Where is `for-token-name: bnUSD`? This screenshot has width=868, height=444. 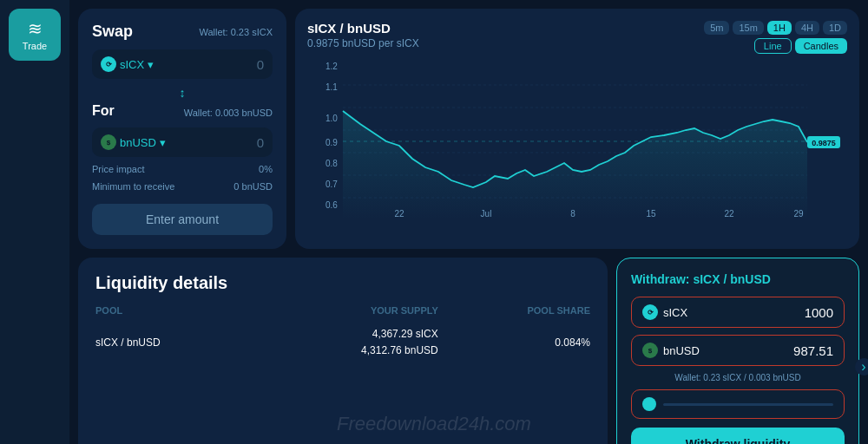 for-token-name: bnUSD is located at coordinates (138, 142).